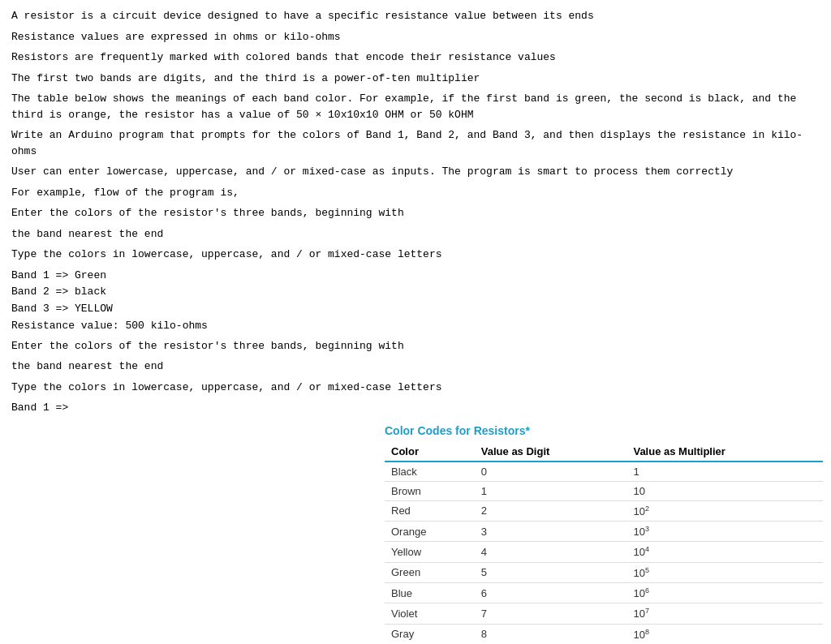 This screenshot has width=831, height=644. What do you see at coordinates (416, 58) in the screenshot?
I see `line3: Resistors are frequently marked with col…` at bounding box center [416, 58].